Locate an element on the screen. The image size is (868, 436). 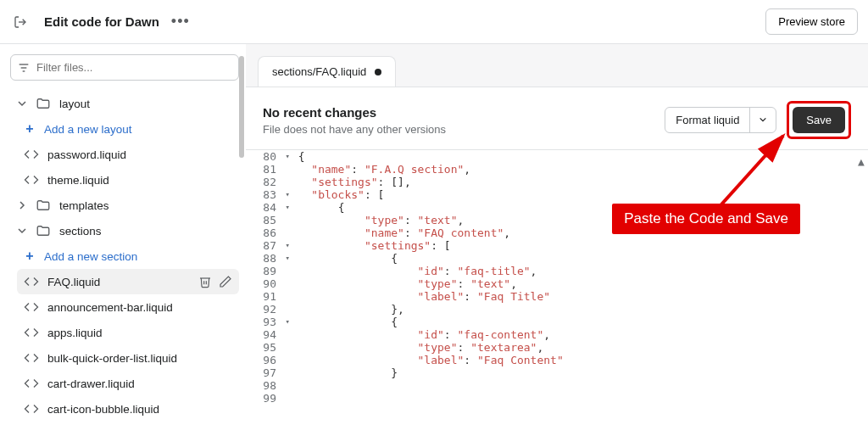
code-line: 97 } is located at coordinates (557, 373).